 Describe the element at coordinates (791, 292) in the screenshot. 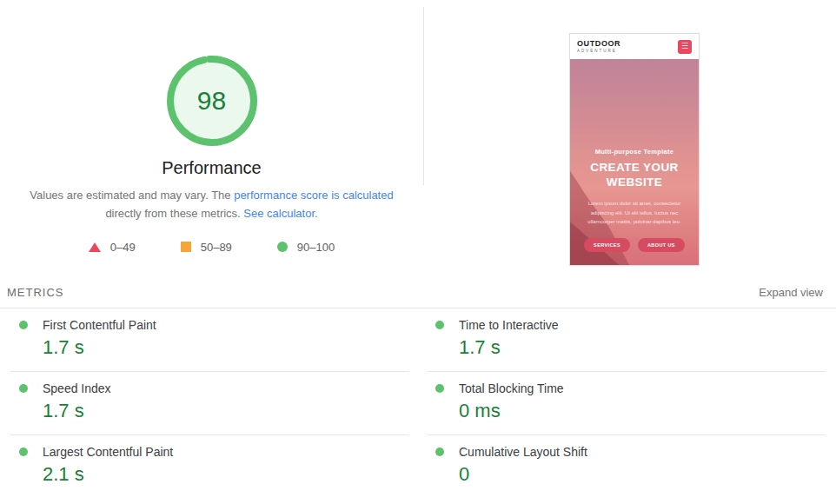

I see `expand-view-link: Expand view` at that location.